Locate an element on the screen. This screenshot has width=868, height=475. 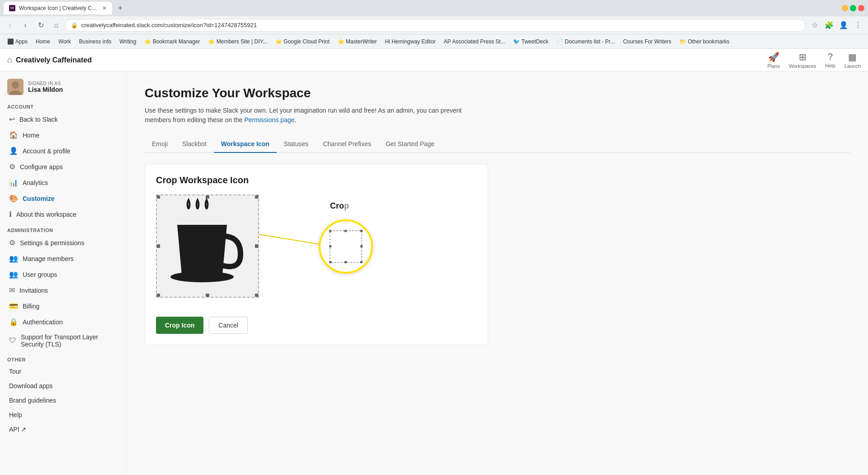
sidebar-item-tour: Tour is located at coordinates (63, 371).